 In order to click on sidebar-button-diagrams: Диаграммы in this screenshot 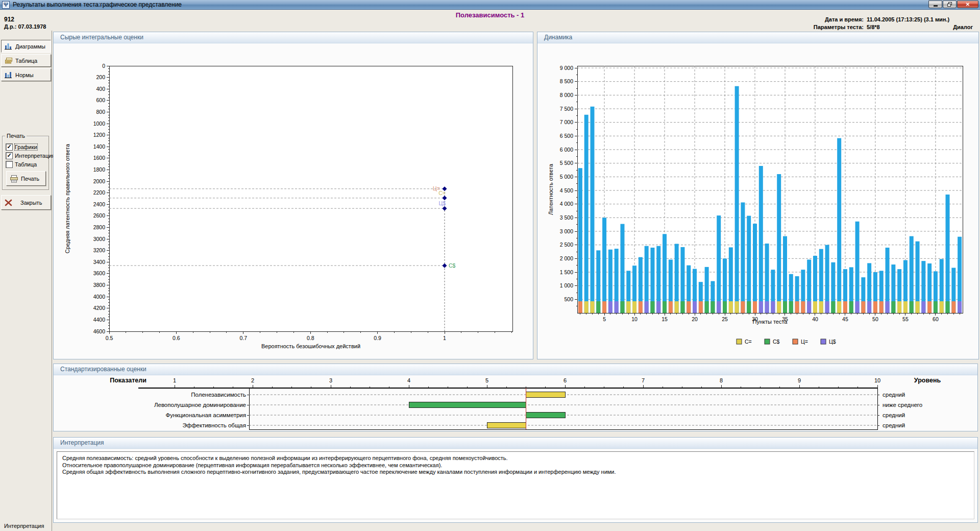, I will do `click(26, 46)`.